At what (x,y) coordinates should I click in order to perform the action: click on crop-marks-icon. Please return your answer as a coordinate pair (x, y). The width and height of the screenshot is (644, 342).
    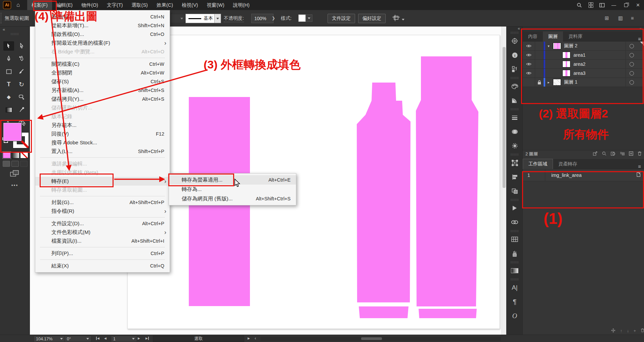
    Looking at the image, I should click on (396, 18).